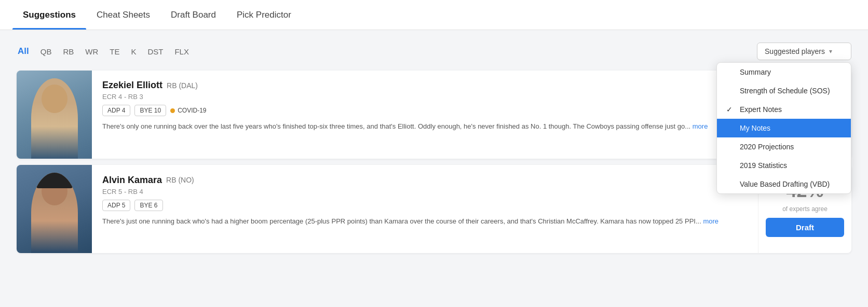 The image size is (868, 307). I want to click on covid-dot-icon, so click(172, 111).